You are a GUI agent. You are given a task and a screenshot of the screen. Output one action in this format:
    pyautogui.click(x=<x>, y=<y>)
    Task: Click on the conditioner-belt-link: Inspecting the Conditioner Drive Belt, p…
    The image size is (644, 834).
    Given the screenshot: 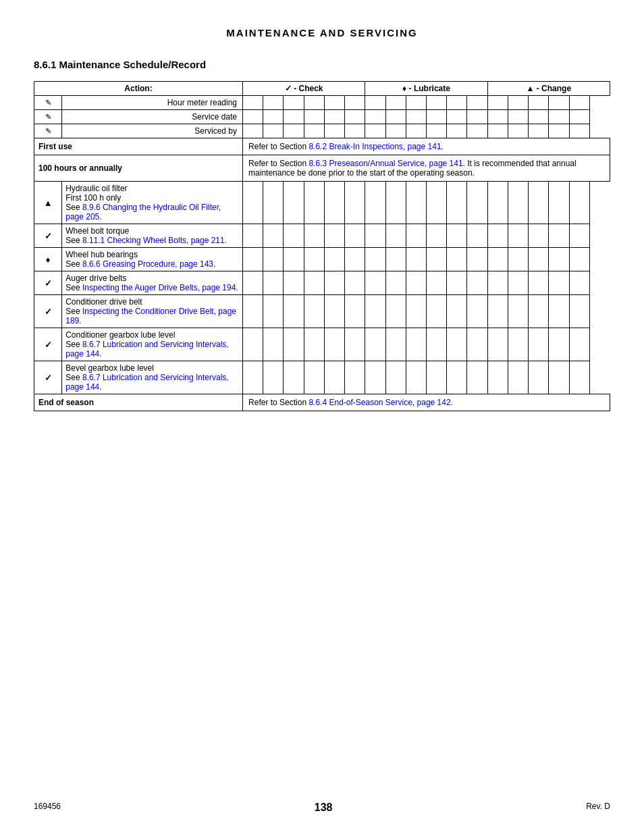 What is the action you would take?
    pyautogui.click(x=151, y=316)
    